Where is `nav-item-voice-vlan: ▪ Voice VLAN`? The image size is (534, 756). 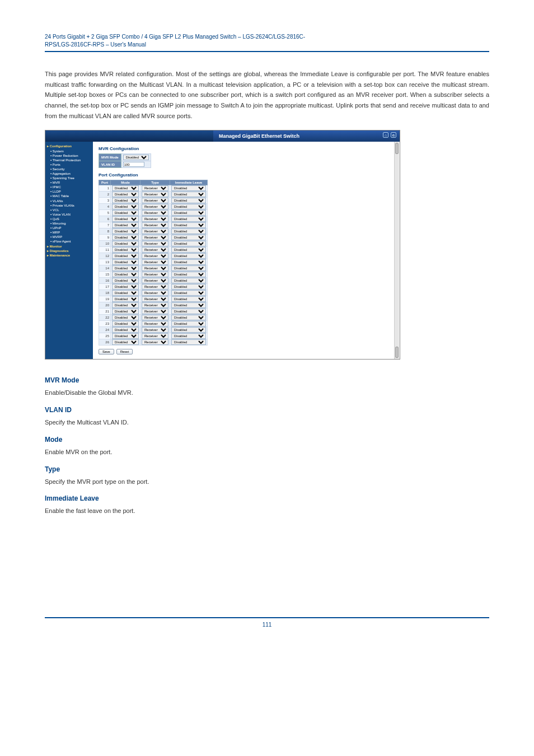 nav-item-voice-vlan: ▪ Voice VLAN is located at coordinates (69, 214).